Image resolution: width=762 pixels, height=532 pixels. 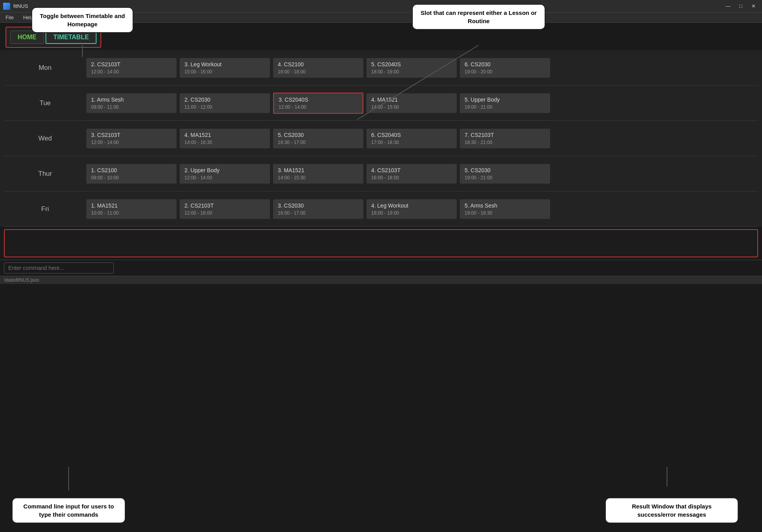 I want to click on slot-mon-3: 5. CS2040S18:00 - 19:00, so click(x=412, y=68).